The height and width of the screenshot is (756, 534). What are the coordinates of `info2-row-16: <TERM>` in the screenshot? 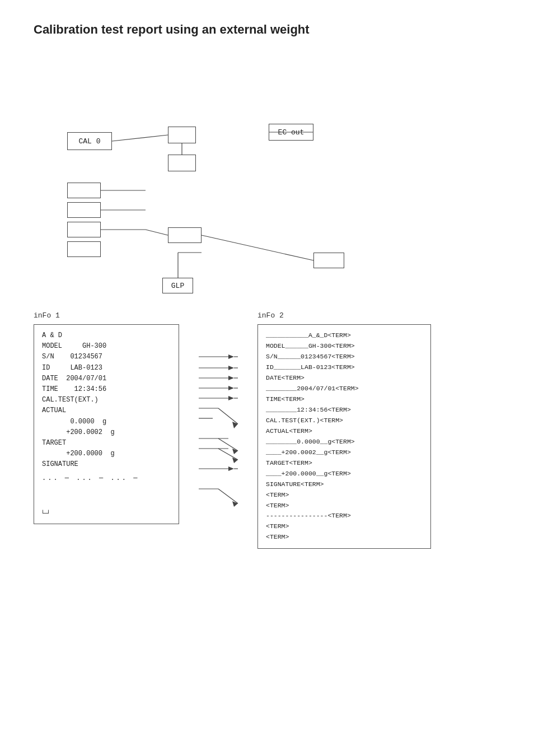 It's located at (344, 506).